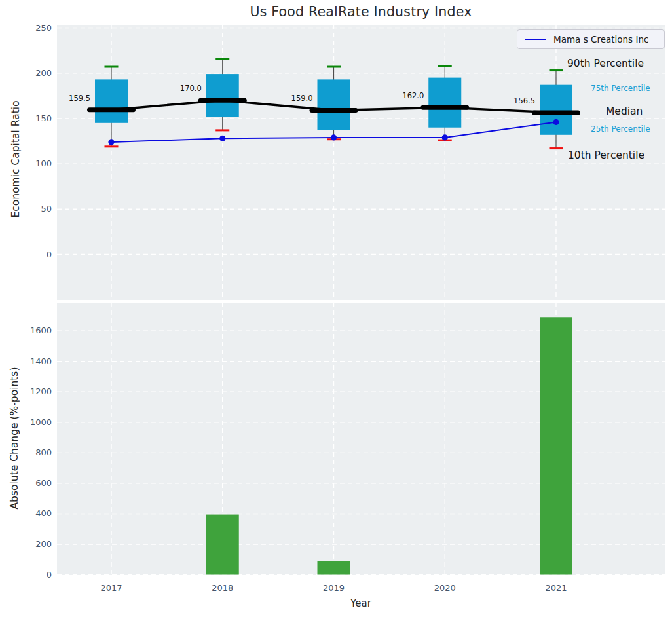 Image resolution: width=672 pixels, height=617 pixels. What do you see at coordinates (176, 89) in the screenshot?
I see `median-value-label-2018: 170.0` at bounding box center [176, 89].